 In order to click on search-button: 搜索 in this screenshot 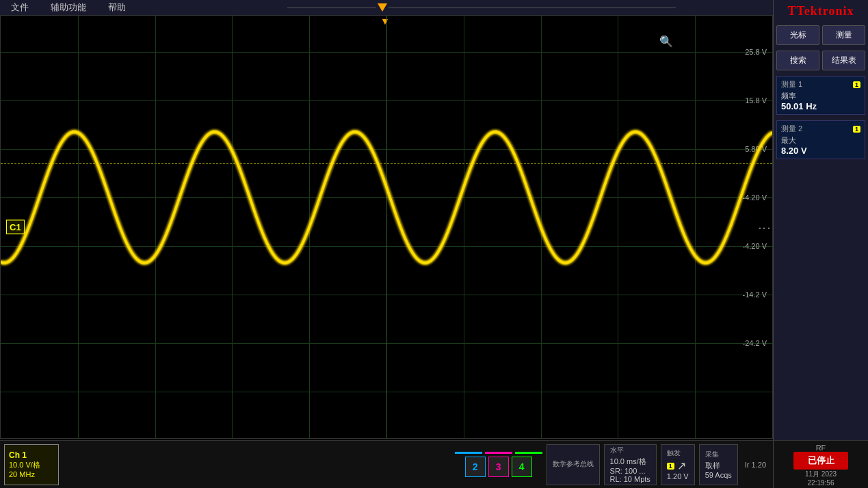, I will do `click(798, 60)`.